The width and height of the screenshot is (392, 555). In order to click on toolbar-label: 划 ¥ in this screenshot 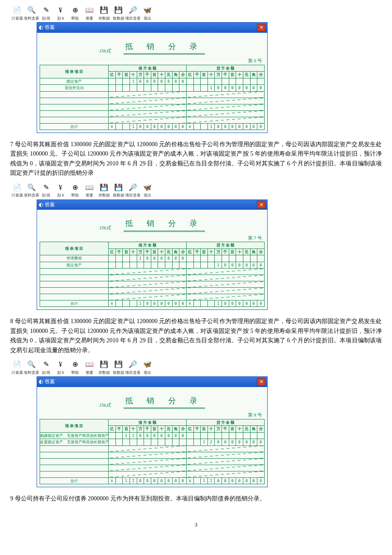, I will do `click(61, 195)`.